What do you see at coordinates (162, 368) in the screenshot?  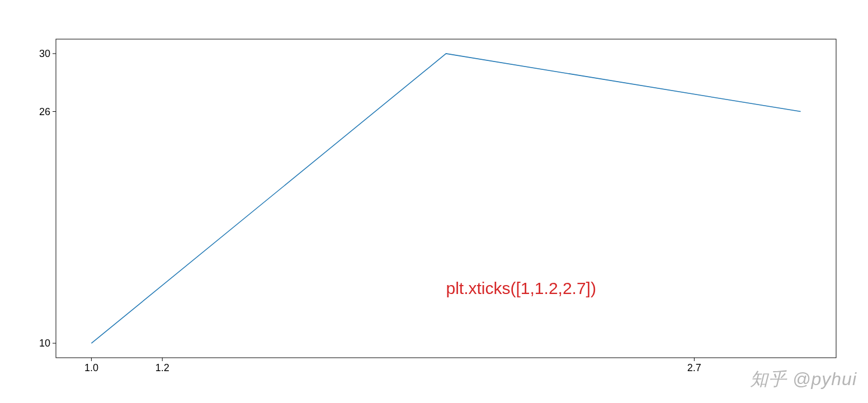 I see `x-tick-label: 1.2` at bounding box center [162, 368].